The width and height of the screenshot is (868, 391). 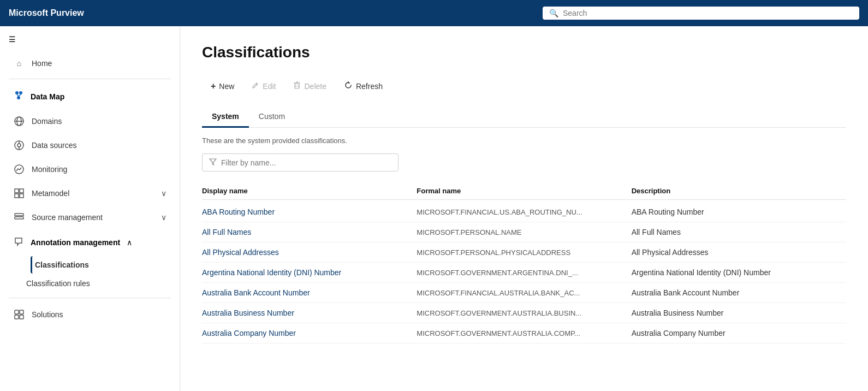 I want to click on table-cell-display: Argentina National Identity (DNI) Number, so click(x=309, y=272).